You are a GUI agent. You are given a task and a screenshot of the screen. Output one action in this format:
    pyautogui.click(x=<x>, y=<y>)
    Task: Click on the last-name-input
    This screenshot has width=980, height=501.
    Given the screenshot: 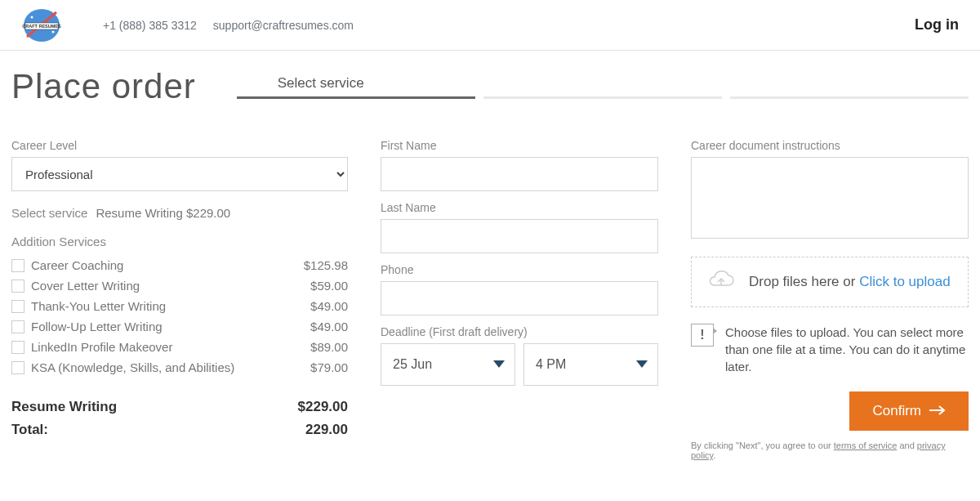 What is the action you would take?
    pyautogui.click(x=519, y=236)
    